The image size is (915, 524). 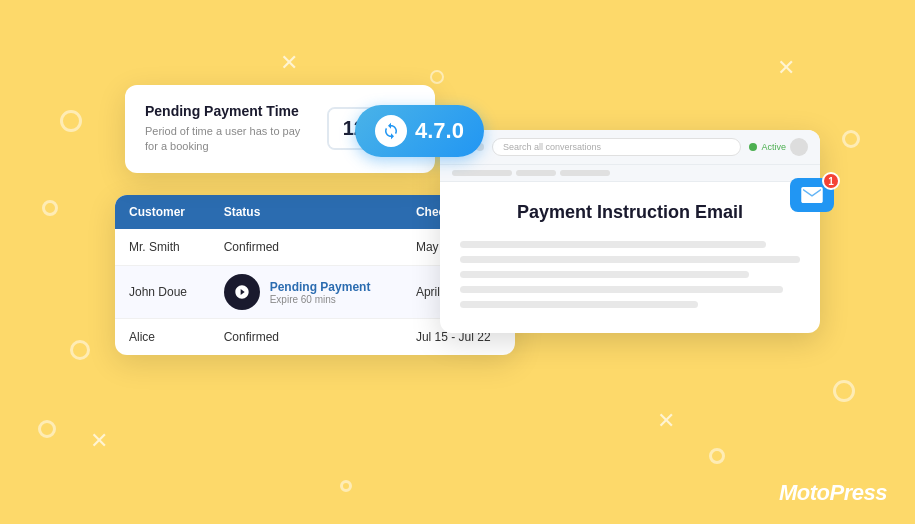 I want to click on pending-status-cell: Pending Payment Expire 60 mins, so click(x=306, y=292).